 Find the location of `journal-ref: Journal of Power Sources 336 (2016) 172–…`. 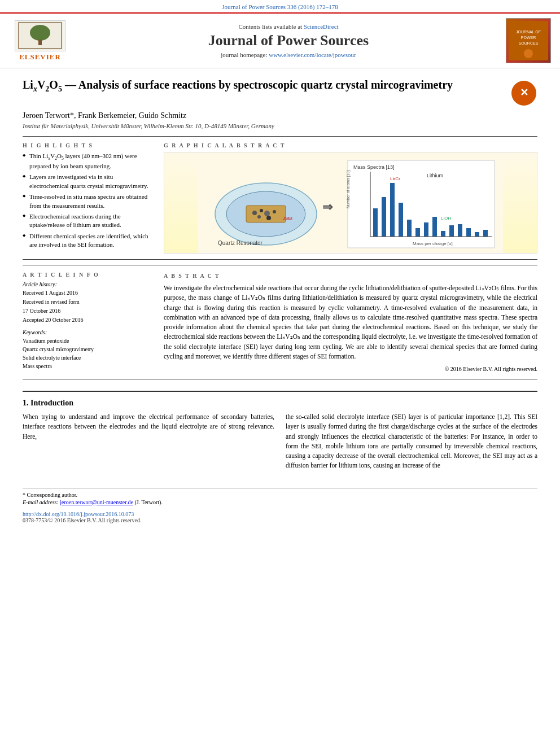

journal-ref: Journal of Power Sources 336 (2016) 172–… is located at coordinates (280, 7).